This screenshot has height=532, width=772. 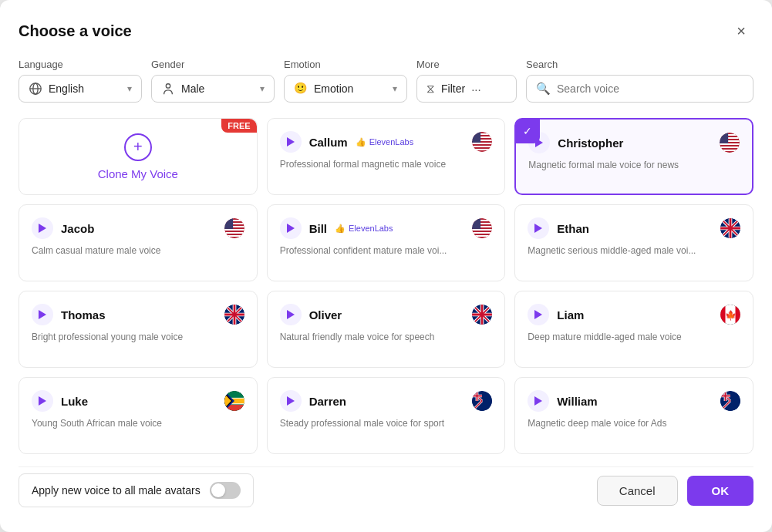 I want to click on voice-desc: Professional formal magnetic male voice, so click(x=386, y=164).